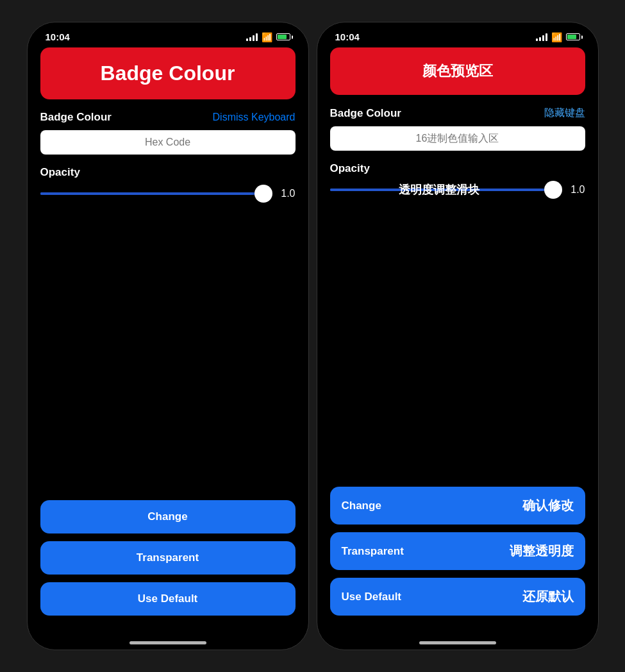 The width and height of the screenshot is (625, 672). Describe the element at coordinates (458, 551) in the screenshot. I see `right-transparent-button: Transparent 调整透明度` at that location.